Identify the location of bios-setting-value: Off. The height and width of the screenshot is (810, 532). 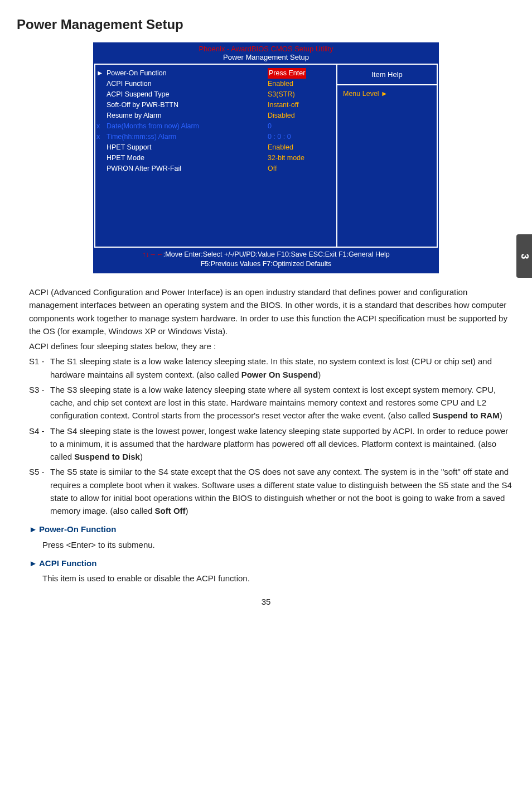
(300, 168).